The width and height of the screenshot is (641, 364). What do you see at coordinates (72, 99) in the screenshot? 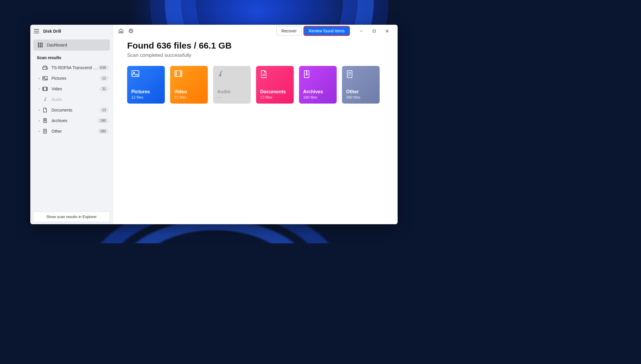
I see `sidebar-item-audio: Audio` at bounding box center [72, 99].